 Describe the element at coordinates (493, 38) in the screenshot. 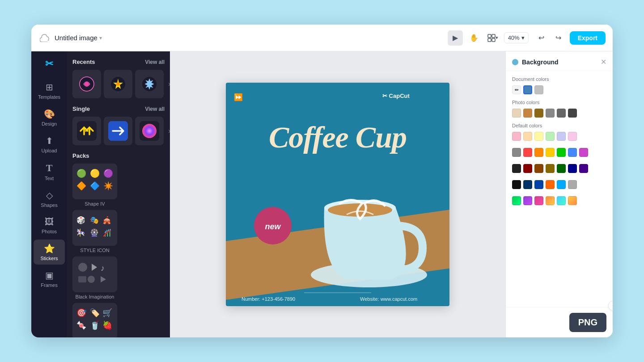

I see `grid-tool-button: ▾` at that location.